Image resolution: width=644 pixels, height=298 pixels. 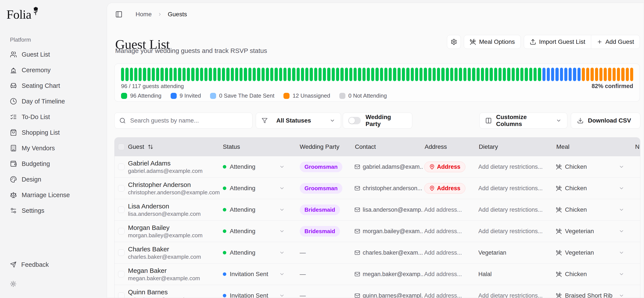 What do you see at coordinates (140, 147) in the screenshot?
I see `column-header-guest: Guest` at bounding box center [140, 147].